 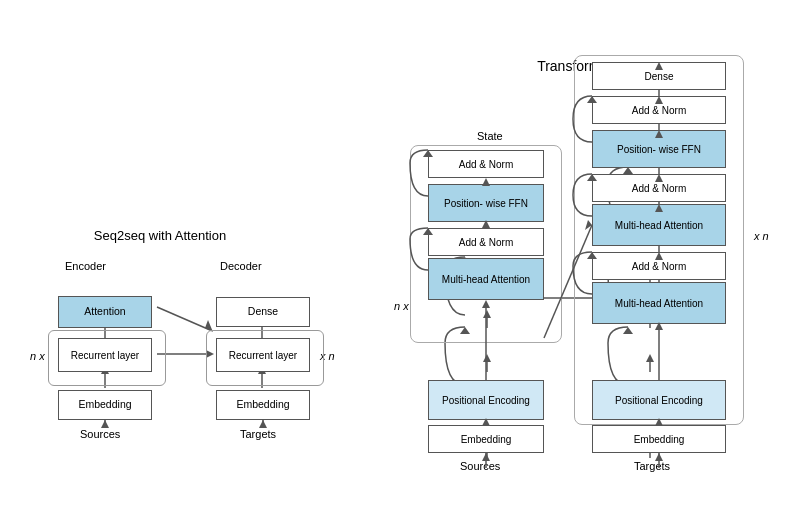 What do you see at coordinates (486, 400) in the screenshot?
I see `enc-pos-encoding-box: Positional Encoding` at bounding box center [486, 400].